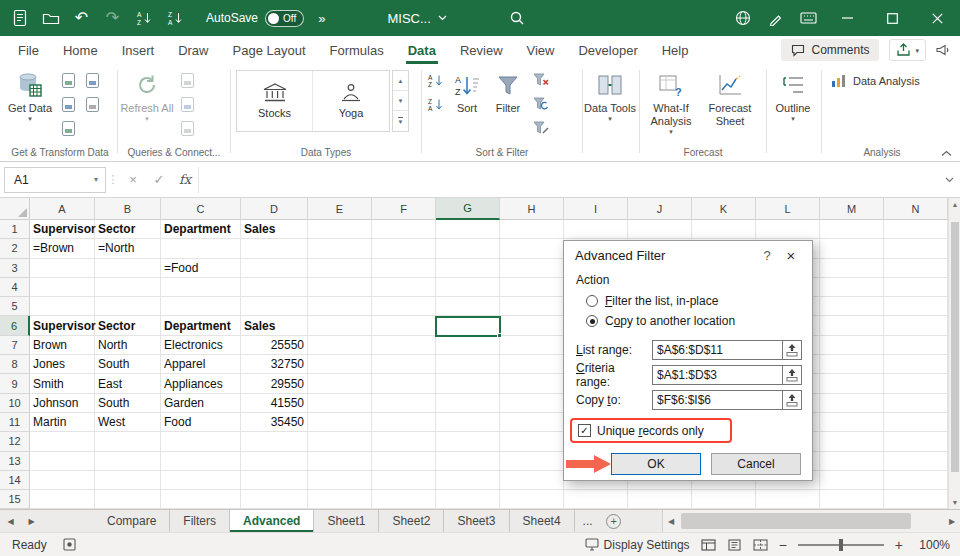 Image resolution: width=960 pixels, height=556 pixels. I want to click on cell-D9: 29550, so click(274, 384).